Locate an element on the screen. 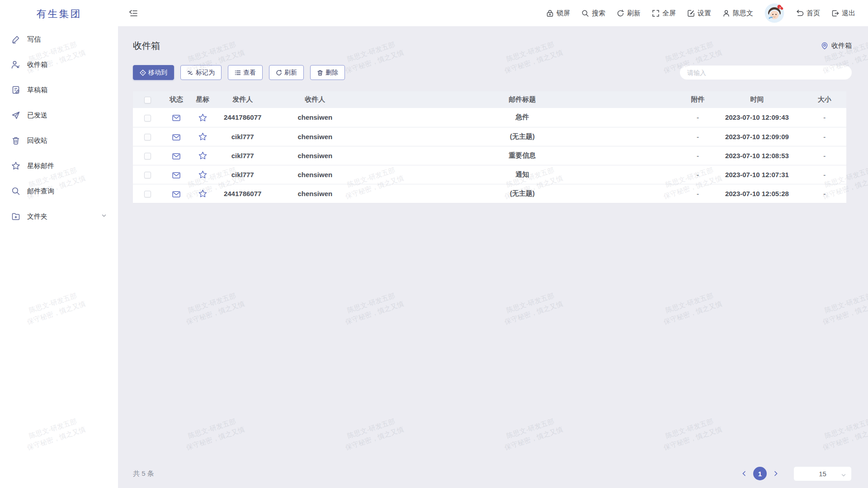 The height and width of the screenshot is (488, 868). logout-button: 退出 is located at coordinates (844, 14).